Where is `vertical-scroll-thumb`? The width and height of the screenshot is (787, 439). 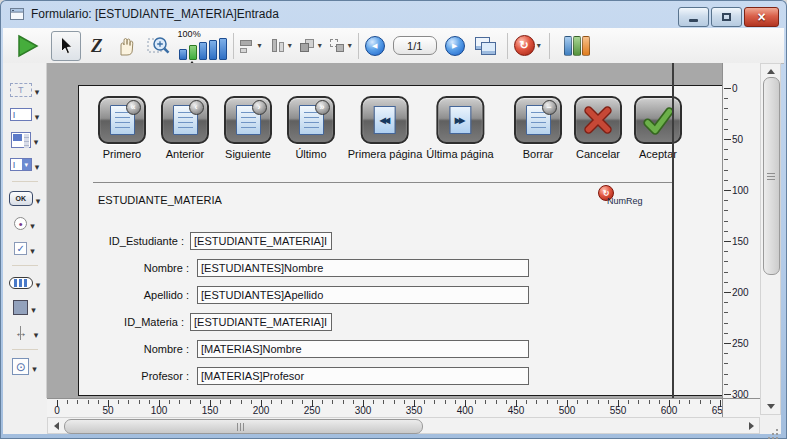
vertical-scroll-thumb is located at coordinates (772, 176).